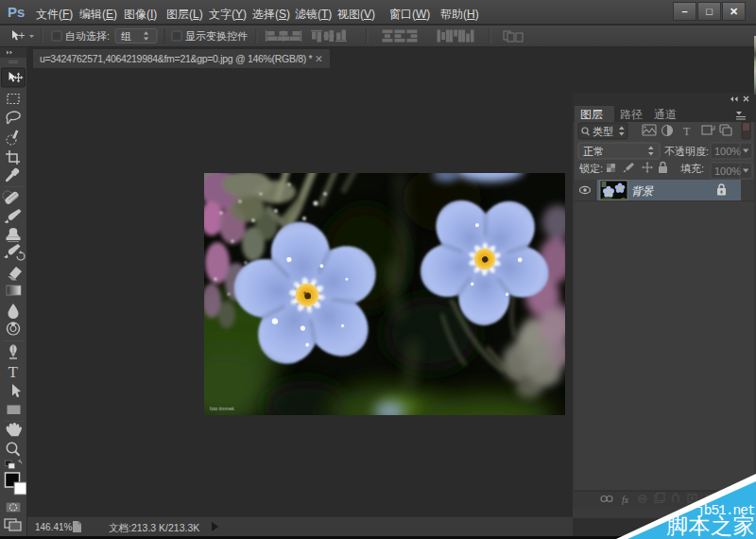 This screenshot has width=756, height=539. Describe the element at coordinates (603, 131) in the screenshot. I see `svg-text: 类型` at that location.